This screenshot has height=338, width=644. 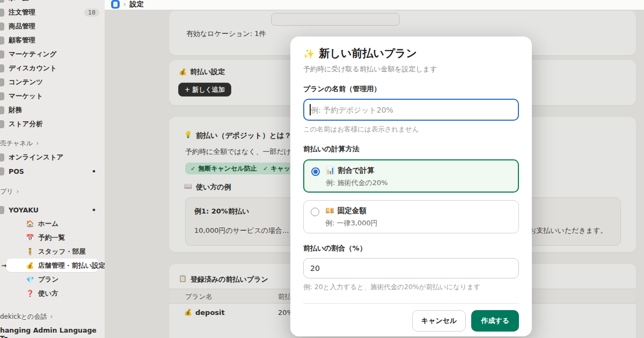 What do you see at coordinates (53, 192) in the screenshot?
I see `apps-header: プリ ›` at bounding box center [53, 192].